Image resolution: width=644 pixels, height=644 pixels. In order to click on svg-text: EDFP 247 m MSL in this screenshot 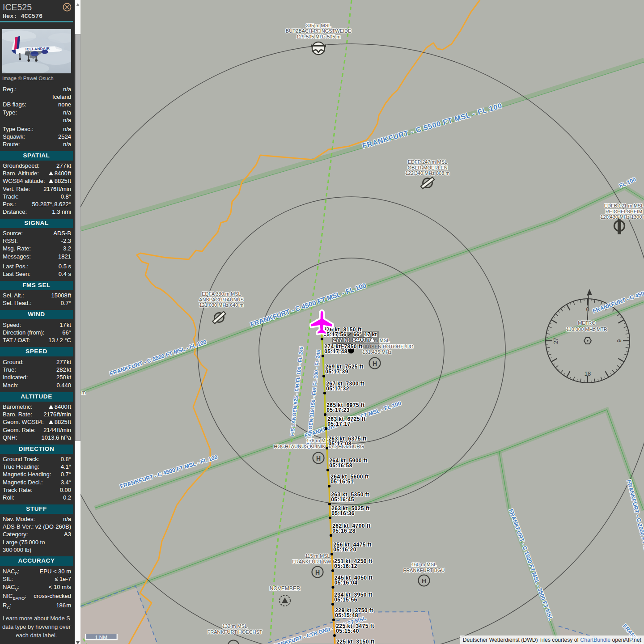, I will do `click(428, 162)`.